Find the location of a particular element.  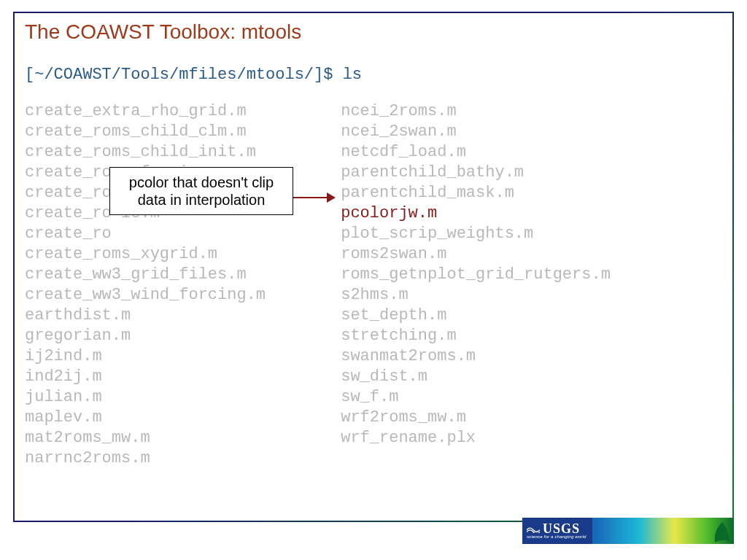

file-item: roms_getnplot_grid_rutgers.m is located at coordinates (523, 275).